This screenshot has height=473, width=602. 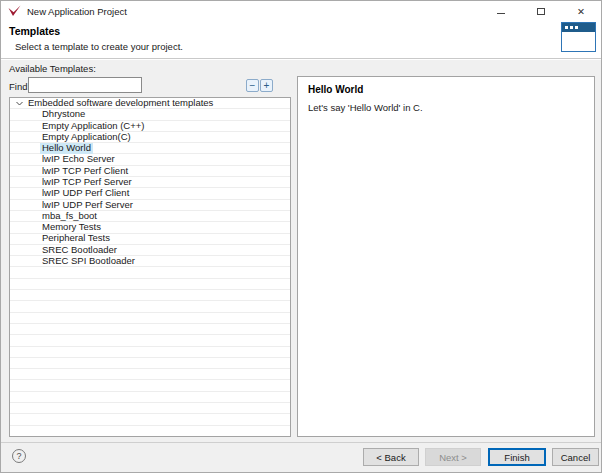 What do you see at coordinates (301, 40) in the screenshot?
I see `wizard-banner: Templates Select a template to create yo…` at bounding box center [301, 40].